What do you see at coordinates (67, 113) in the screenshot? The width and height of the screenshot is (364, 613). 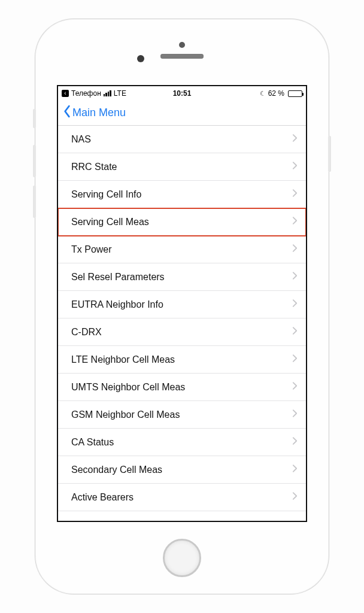 I see `chevron-left-icon` at bounding box center [67, 113].